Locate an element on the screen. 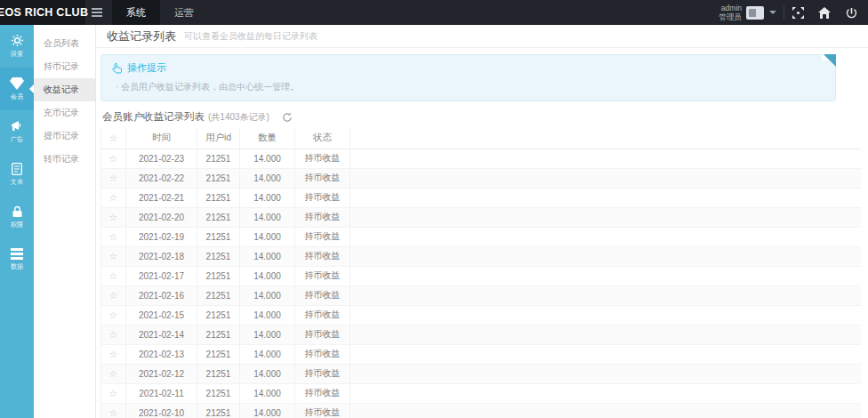 This screenshot has height=418, width=868. cell-date: 2021-02-15 is located at coordinates (162, 315).